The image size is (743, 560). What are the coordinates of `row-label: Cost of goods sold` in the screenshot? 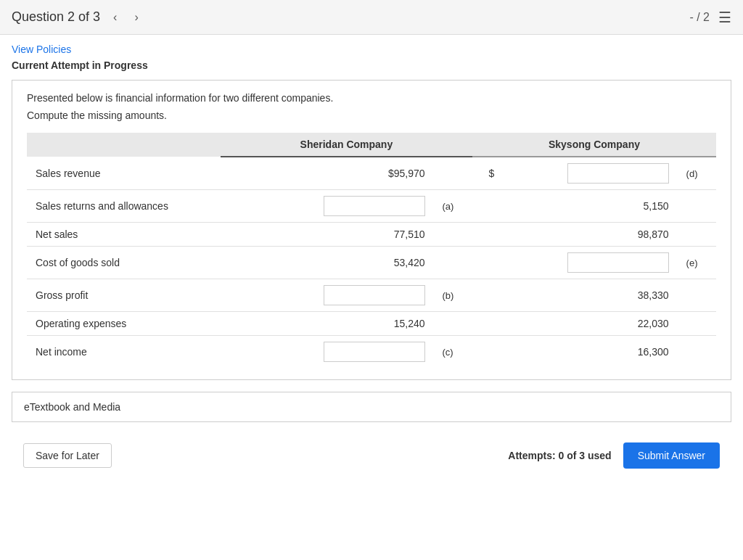 It's located at (123, 263).